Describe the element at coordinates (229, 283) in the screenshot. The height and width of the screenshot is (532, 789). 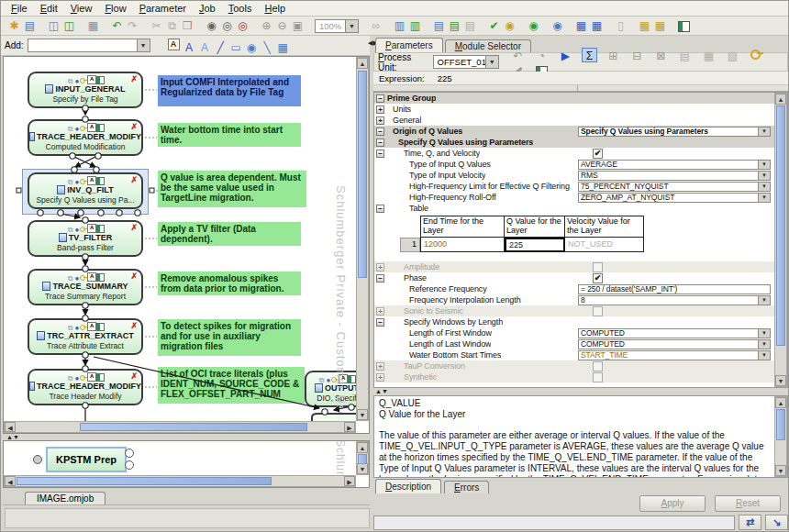
I see `annotation-note: Remove anomalous spikes from data prior …` at that location.